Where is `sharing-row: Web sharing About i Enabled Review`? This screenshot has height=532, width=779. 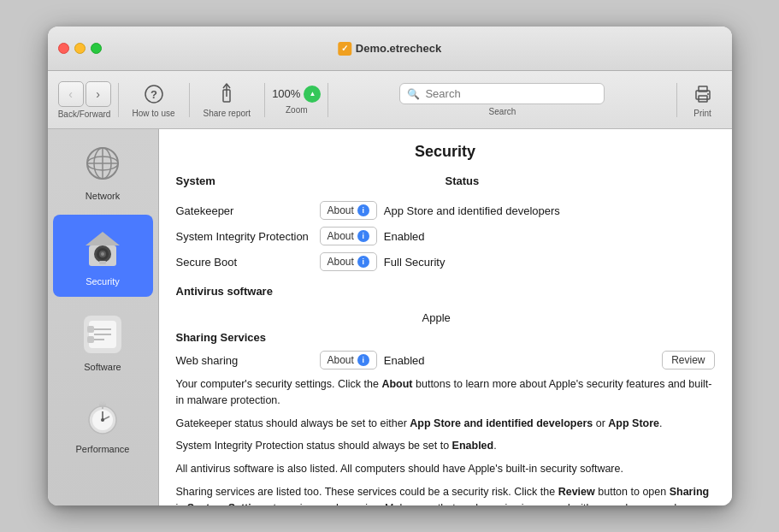 sharing-row: Web sharing About i Enabled Review is located at coordinates (446, 360).